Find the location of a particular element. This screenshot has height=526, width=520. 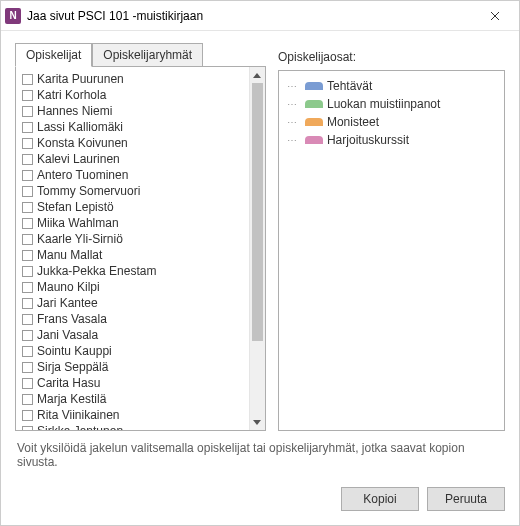

list-item: Katri Korhola is located at coordinates (132, 95).